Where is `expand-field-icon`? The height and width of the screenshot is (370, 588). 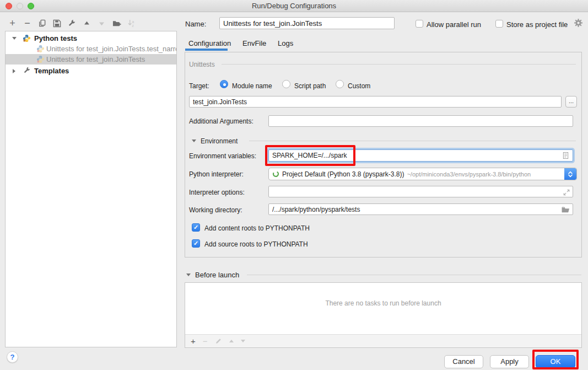
expand-field-icon is located at coordinates (567, 193).